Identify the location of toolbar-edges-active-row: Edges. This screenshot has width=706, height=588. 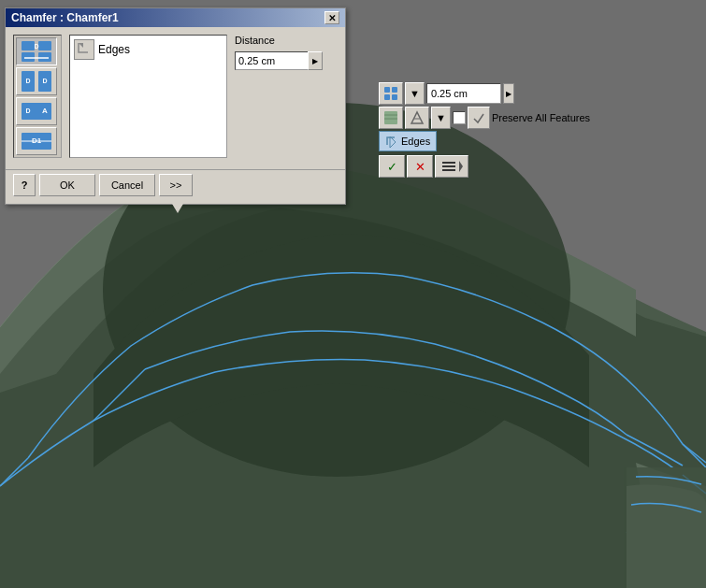
(484, 141).